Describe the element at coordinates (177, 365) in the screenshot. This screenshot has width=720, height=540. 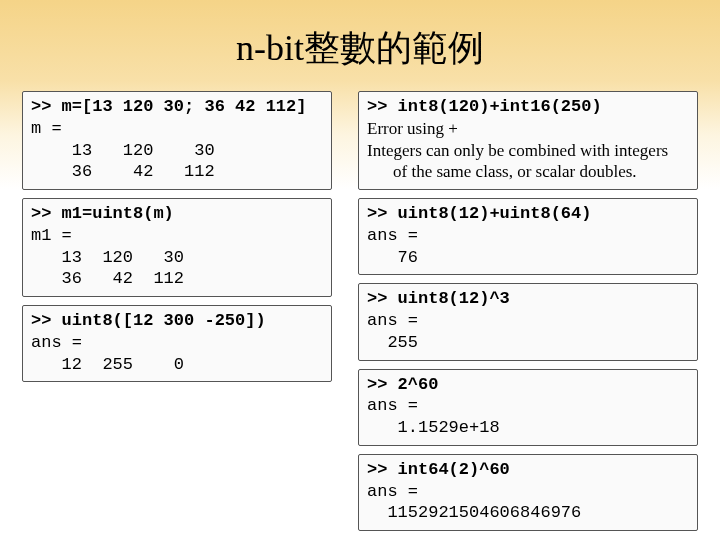
I see `out: 12 255 0` at that location.